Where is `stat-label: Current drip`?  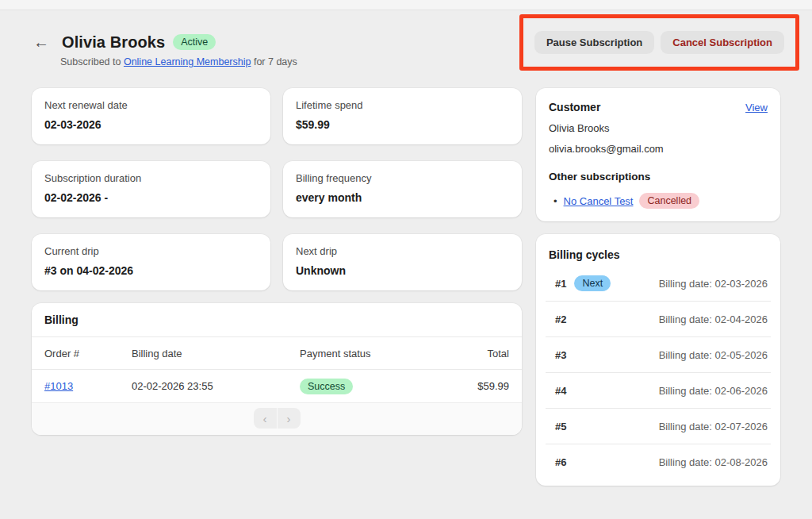
stat-label: Current drip is located at coordinates (151, 251).